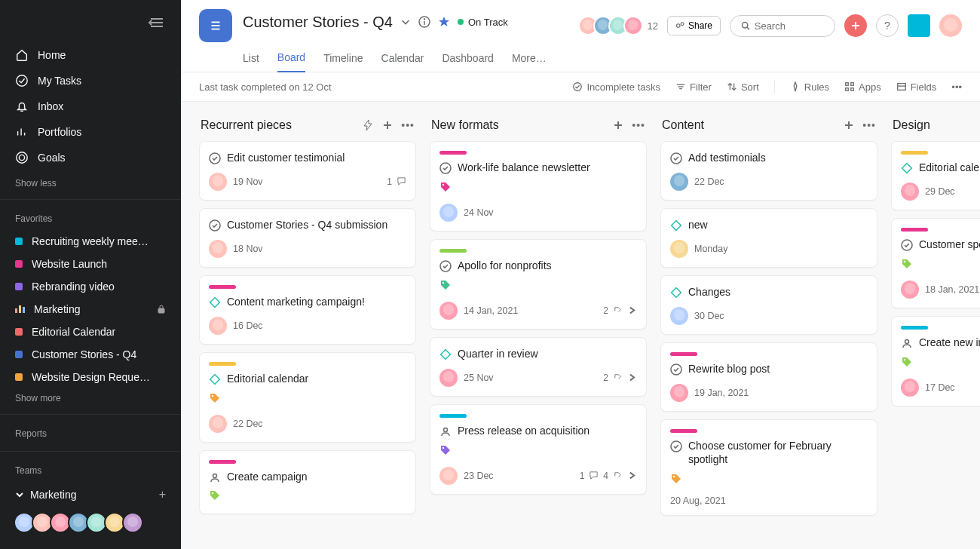 The width and height of the screenshot is (980, 549). I want to click on task-card: Press release on acquisition23 Dec14, so click(538, 449).